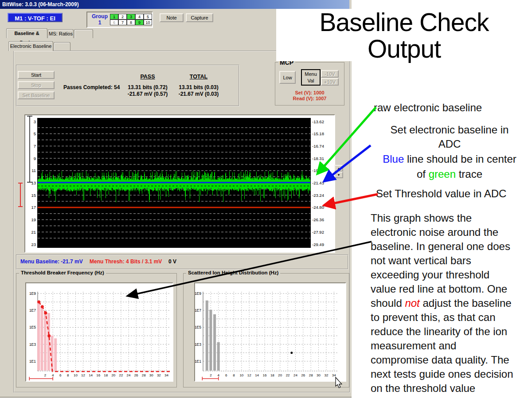 This screenshot has width=532, height=399. Describe the element at coordinates (34, 170) in the screenshot. I see `svg-text: 11` at that location.